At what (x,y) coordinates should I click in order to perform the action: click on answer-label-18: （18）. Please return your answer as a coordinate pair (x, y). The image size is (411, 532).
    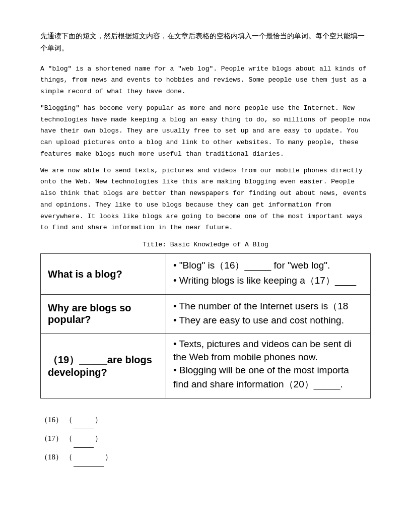
    Looking at the image, I should click on (51, 457).